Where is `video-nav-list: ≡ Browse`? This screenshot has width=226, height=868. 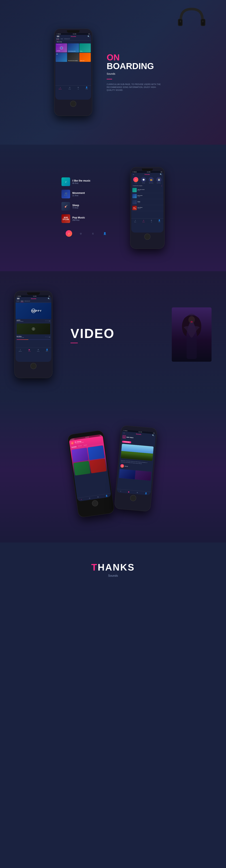
video-nav-list: ≡ Browse is located at coordinates (38, 350).